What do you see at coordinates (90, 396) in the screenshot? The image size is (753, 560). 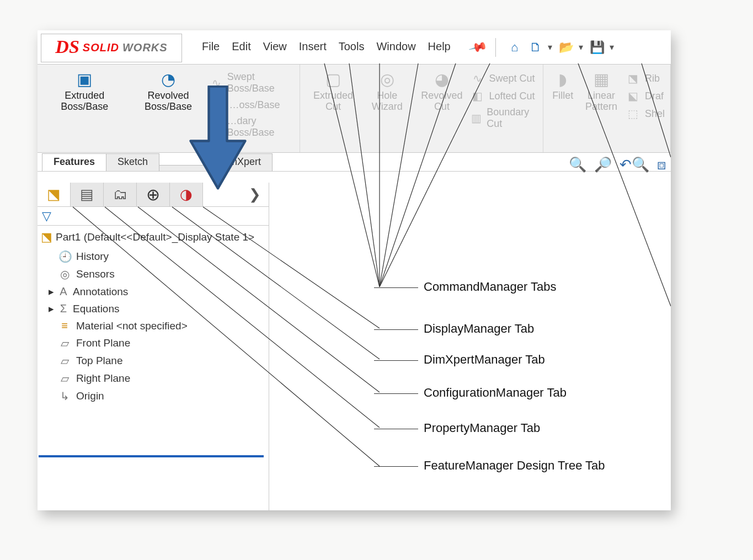 I see `tree-origin-label: Origin` at bounding box center [90, 396].